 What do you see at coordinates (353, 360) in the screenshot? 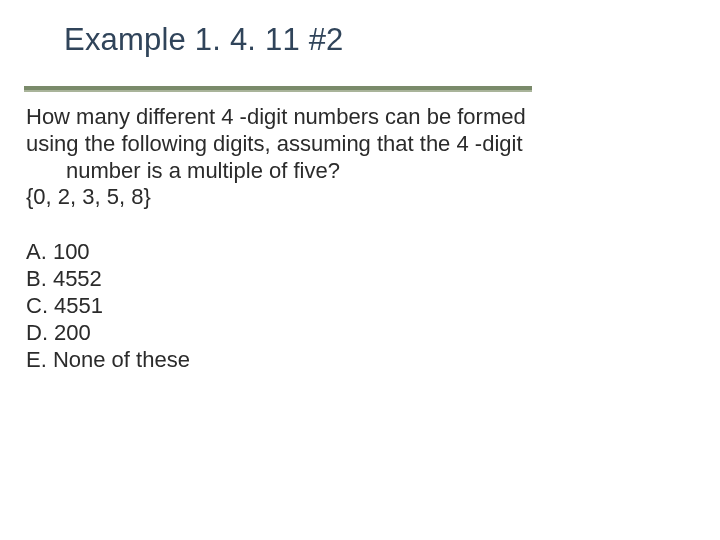
I see `option-e: E. None of these` at bounding box center [353, 360].